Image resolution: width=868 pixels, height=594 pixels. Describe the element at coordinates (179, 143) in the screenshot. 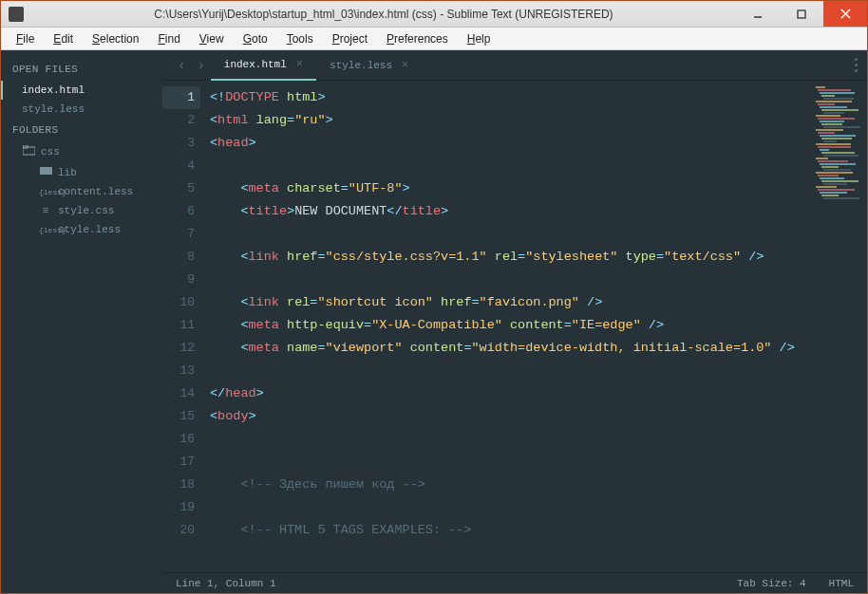

I see `line-number: 3` at that location.